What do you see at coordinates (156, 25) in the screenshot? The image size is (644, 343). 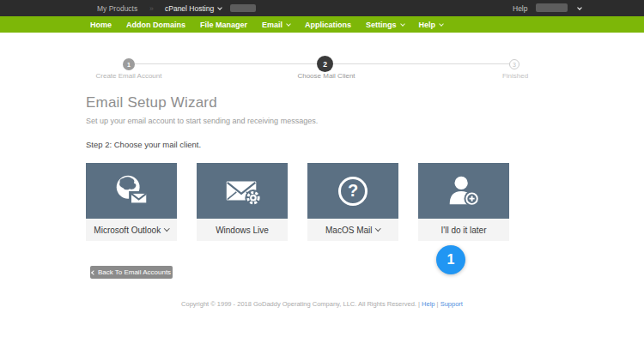 I see `nav-label: Addon Domains` at bounding box center [156, 25].